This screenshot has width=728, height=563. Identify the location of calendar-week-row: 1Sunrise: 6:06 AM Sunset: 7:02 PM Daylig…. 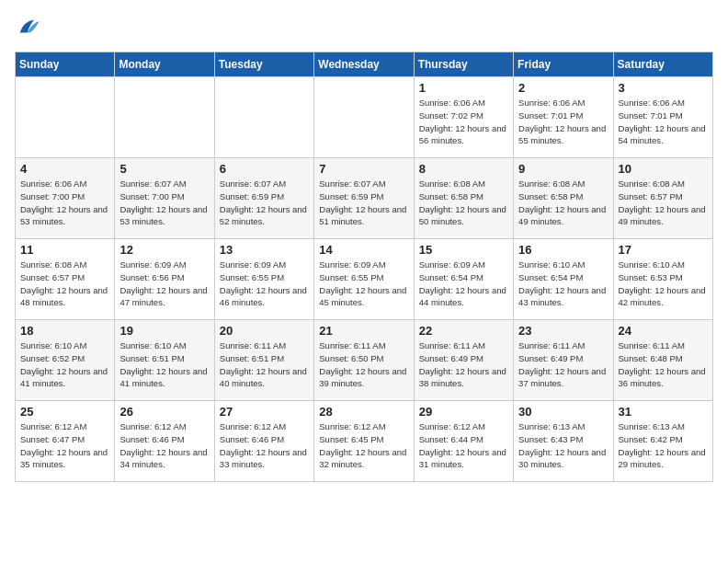
(364, 118).